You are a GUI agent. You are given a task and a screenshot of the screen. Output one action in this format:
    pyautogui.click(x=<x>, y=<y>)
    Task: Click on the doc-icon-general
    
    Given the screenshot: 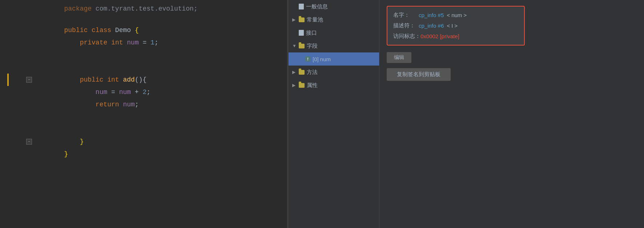 What is the action you would take?
    pyautogui.click(x=301, y=7)
    